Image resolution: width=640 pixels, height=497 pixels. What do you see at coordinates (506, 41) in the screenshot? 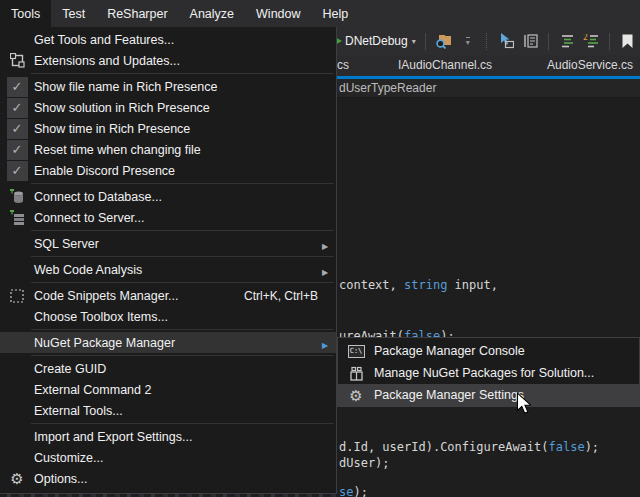
I see `navigate-to-button` at bounding box center [506, 41].